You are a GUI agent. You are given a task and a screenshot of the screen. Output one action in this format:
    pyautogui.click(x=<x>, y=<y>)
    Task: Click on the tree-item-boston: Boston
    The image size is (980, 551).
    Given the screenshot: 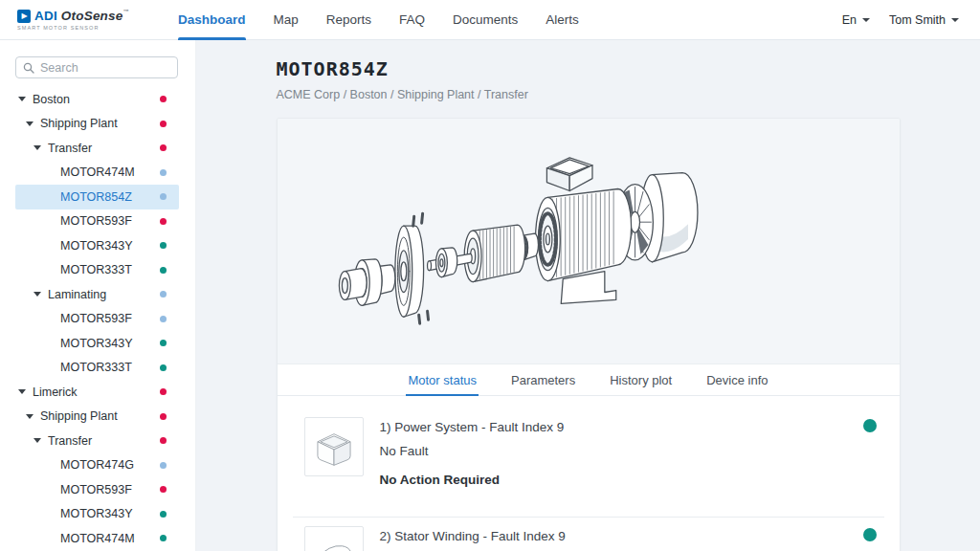 What is the action you would take?
    pyautogui.click(x=98, y=99)
    